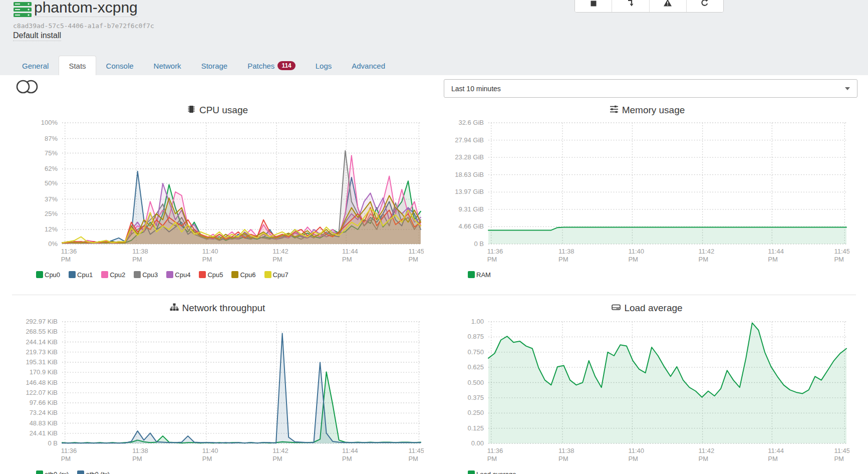 The width and height of the screenshot is (868, 474). Describe the element at coordinates (42, 383) in the screenshot. I see `svg-text: 146.48 KiB` at that location.